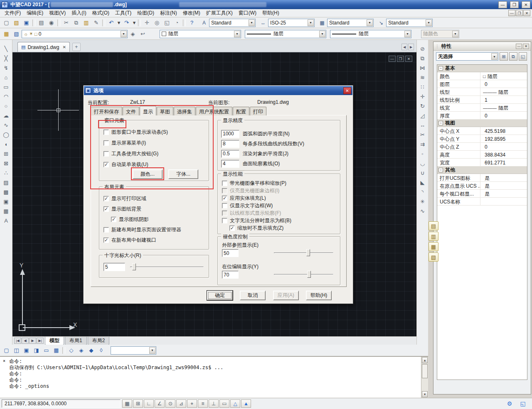 Image resolution: width=532 pixels, height=409 pixels. Describe the element at coordinates (156, 164) in the screenshot. I see `checkbox-row: 自动菜单装载(U)` at that location.